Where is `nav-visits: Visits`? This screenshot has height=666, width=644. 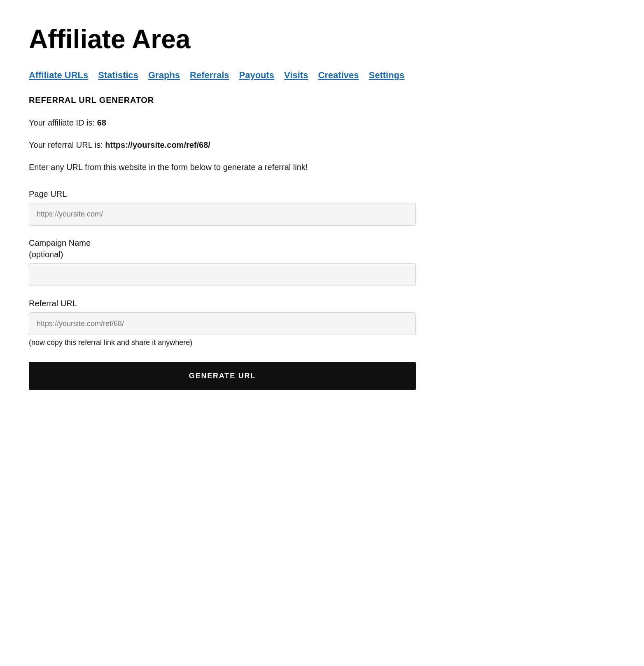
nav-visits: Visits is located at coordinates (296, 75).